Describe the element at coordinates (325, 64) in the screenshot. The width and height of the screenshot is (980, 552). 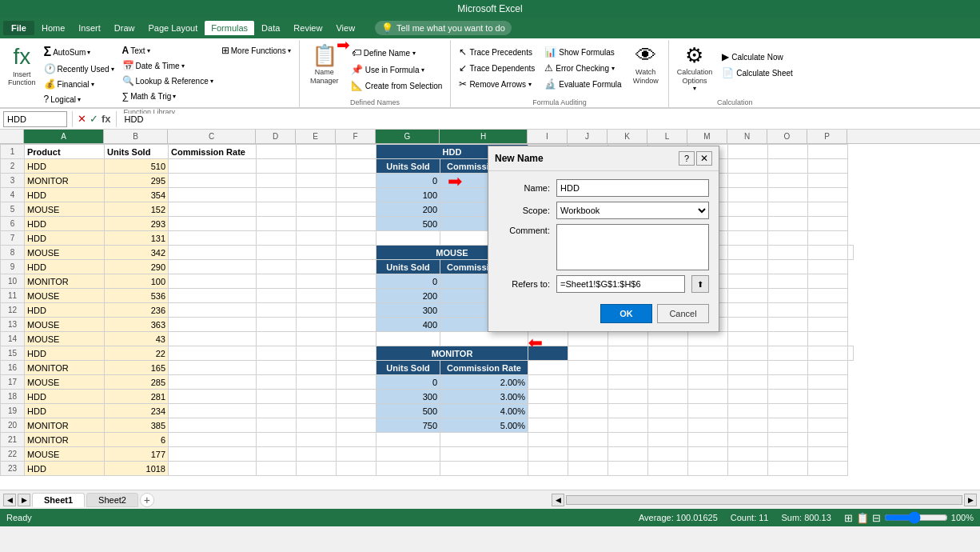
I see `name-manager-button: 📋 Name Manager ➡` at that location.